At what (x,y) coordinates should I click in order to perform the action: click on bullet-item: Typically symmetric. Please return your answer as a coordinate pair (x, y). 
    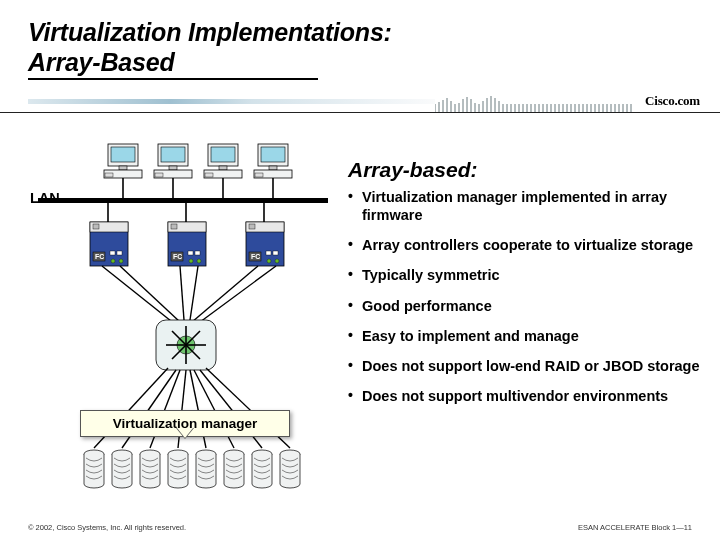
    Looking at the image, I should click on (528, 275).